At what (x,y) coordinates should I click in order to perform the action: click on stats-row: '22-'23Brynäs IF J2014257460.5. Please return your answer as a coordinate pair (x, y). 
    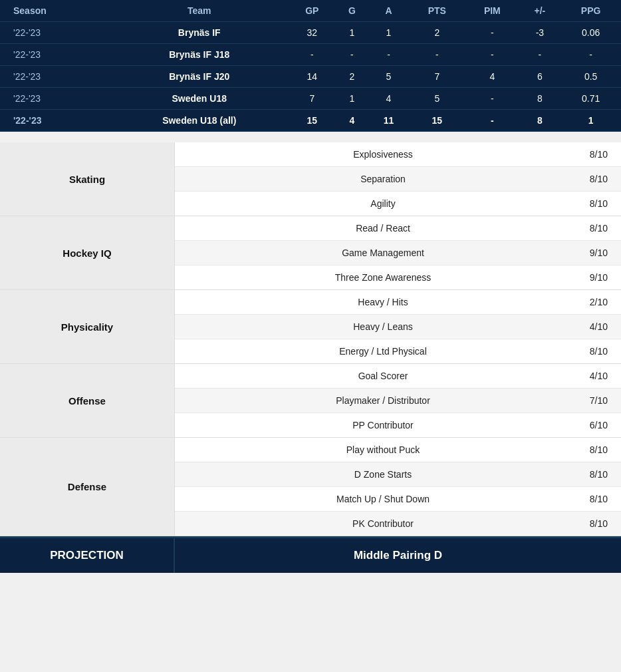
    Looking at the image, I should click on (310, 77).